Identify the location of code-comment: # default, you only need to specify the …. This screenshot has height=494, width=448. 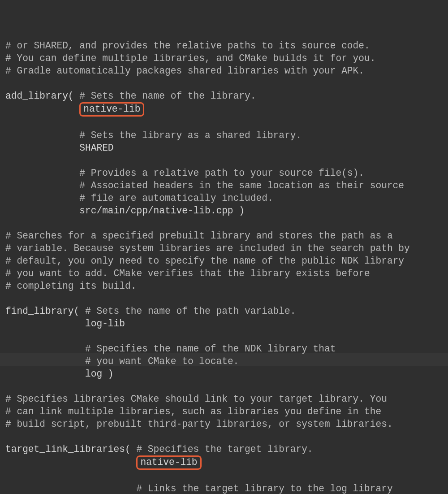
(205, 261).